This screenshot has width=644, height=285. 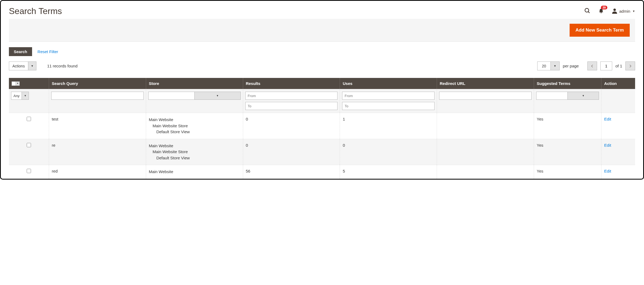 What do you see at coordinates (292, 96) in the screenshot?
I see `filter-results-from-input` at bounding box center [292, 96].